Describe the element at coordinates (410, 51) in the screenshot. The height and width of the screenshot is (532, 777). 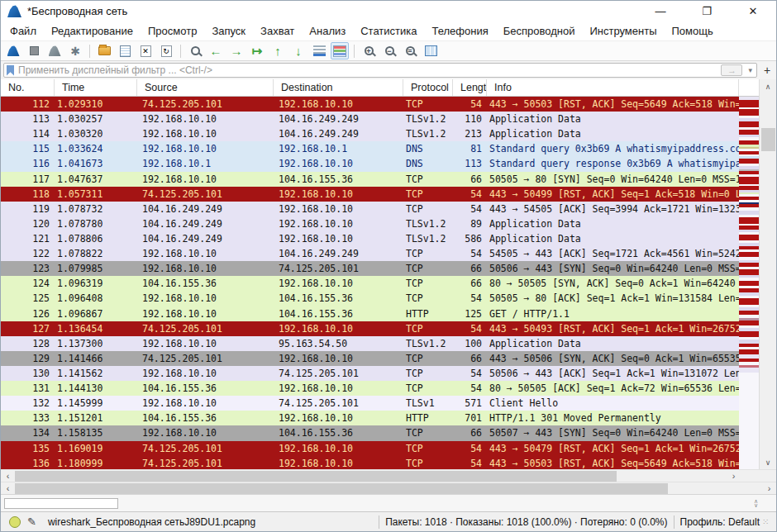
I see `zoom-reset-button: =` at that location.